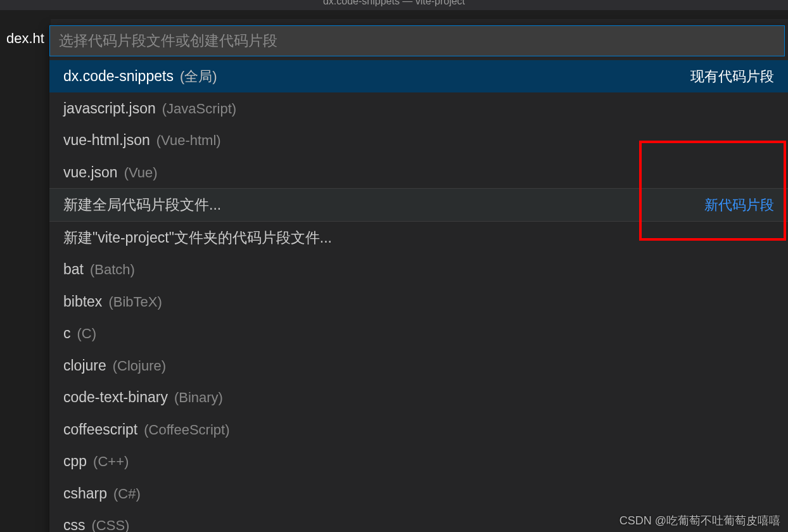 The width and height of the screenshot is (788, 532). I want to click on item-main: css (CSS), so click(96, 523).